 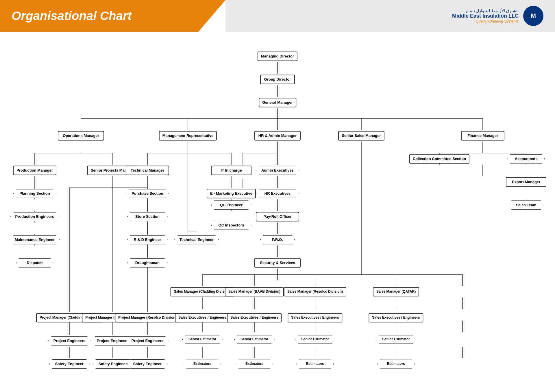 What do you see at coordinates (35, 194) in the screenshot?
I see `planning-section-node: Planning Section` at bounding box center [35, 194].